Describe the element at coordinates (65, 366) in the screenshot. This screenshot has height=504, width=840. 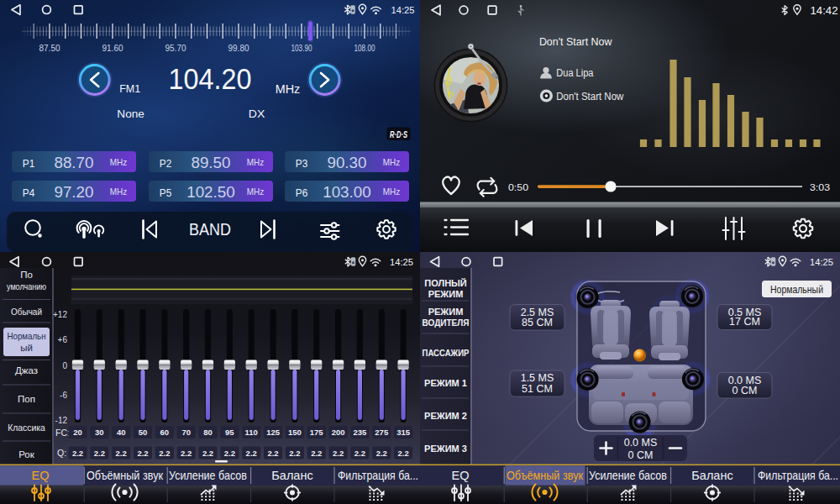
I see `svg-text: 0` at that location.